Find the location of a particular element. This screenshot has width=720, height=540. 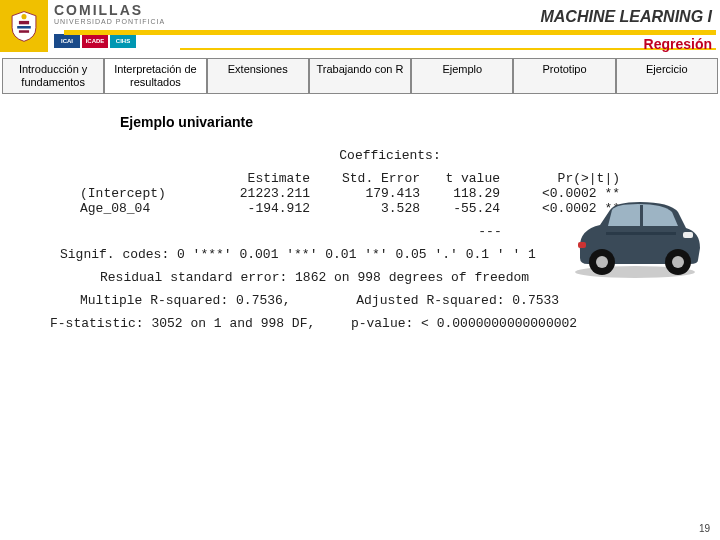

coef-col-headers: Estimate Std. Error t value Pr(>|t|) is located at coordinates (360, 178).